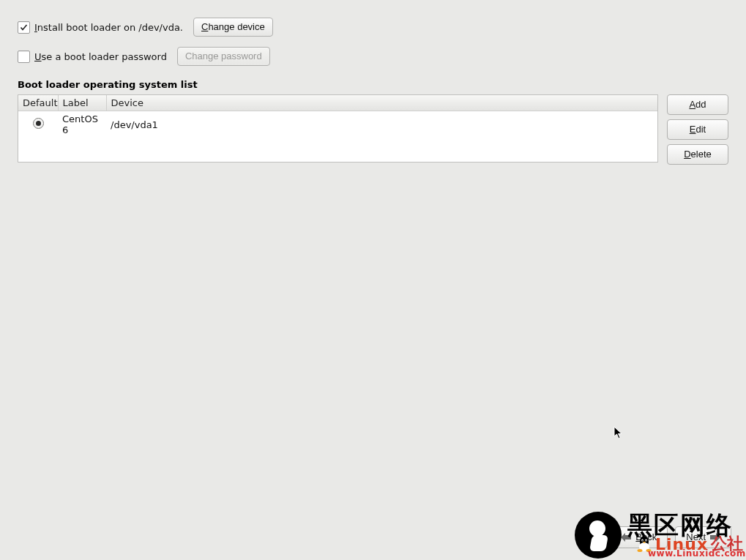 The width and height of the screenshot is (746, 560). I want to click on col-header-label: Label, so click(82, 103).